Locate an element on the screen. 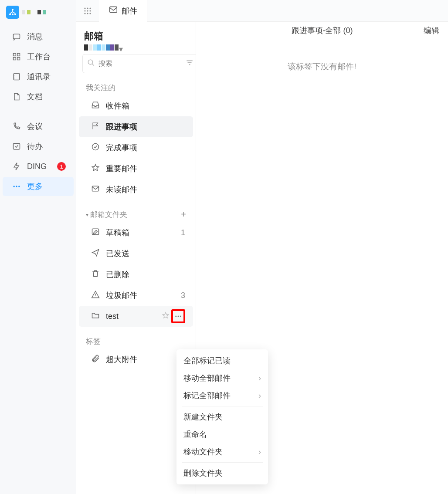 The height and width of the screenshot is (494, 448). nav-docs: 文档 is located at coordinates (38, 97).